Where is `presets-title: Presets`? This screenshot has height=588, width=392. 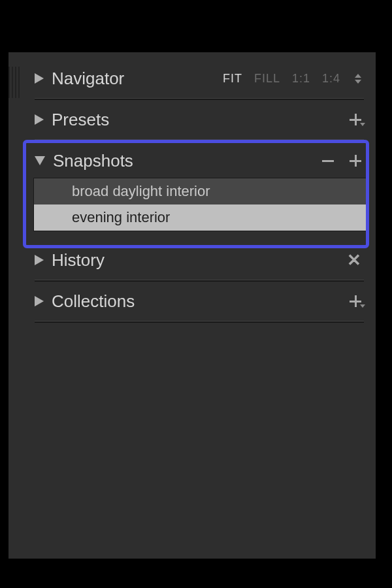
presets-title: Presets is located at coordinates (80, 120).